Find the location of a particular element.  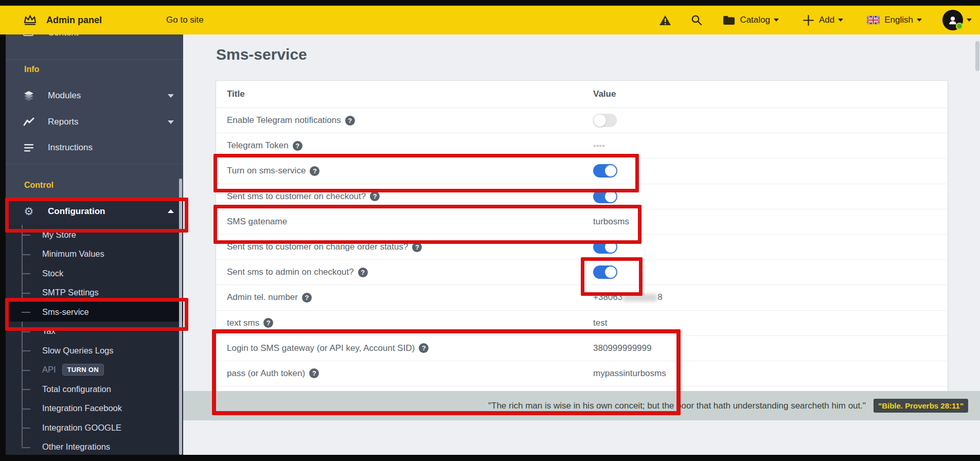

uk-flag-icon is located at coordinates (874, 20).